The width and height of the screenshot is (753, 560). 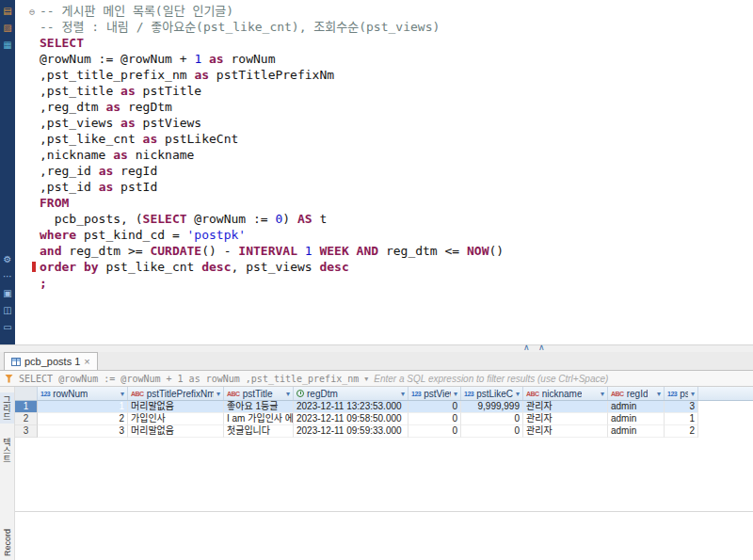 I want to click on code-line: ⊖-- 게시판 메인 목록(일단 인기글), so click(x=384, y=11).